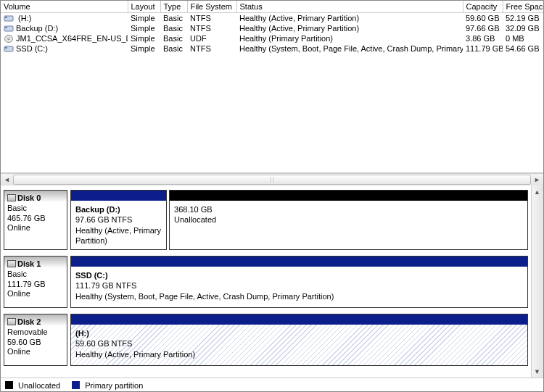  I want to click on partition-body: 368.10 GBUnallocated, so click(348, 225).